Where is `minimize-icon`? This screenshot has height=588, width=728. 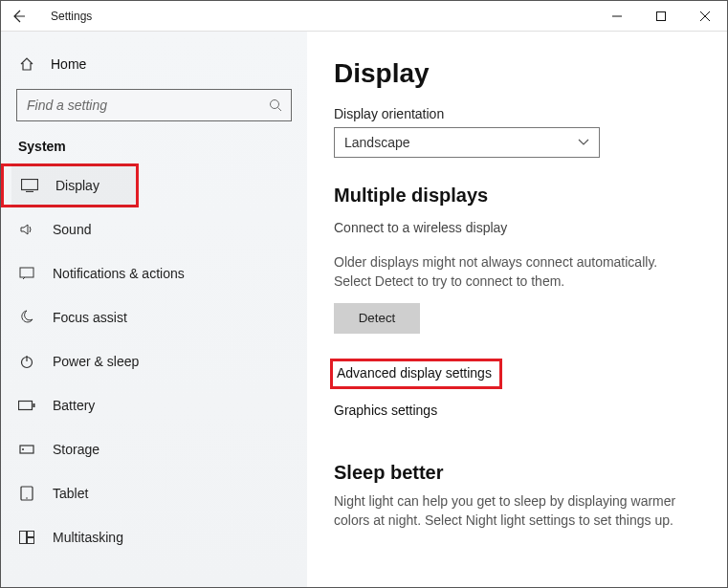
minimize-icon is located at coordinates (617, 16).